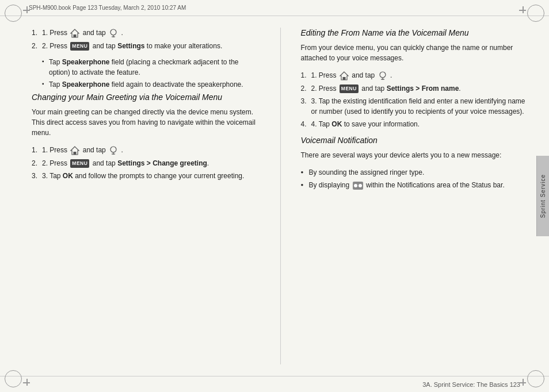 Image resolution: width=549 pixels, height=392 pixels. Describe the element at coordinates (79, 46) in the screenshot. I see `menu-icon-1: MENU` at that location.